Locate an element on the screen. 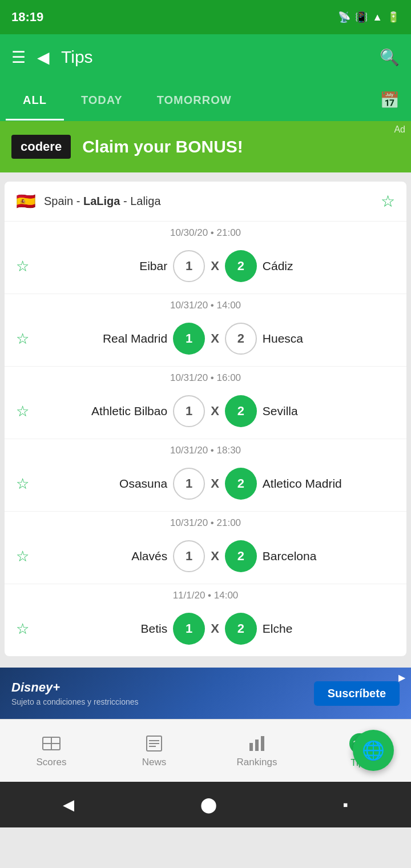  bet-options-5: 1 X 2 is located at coordinates (215, 629).